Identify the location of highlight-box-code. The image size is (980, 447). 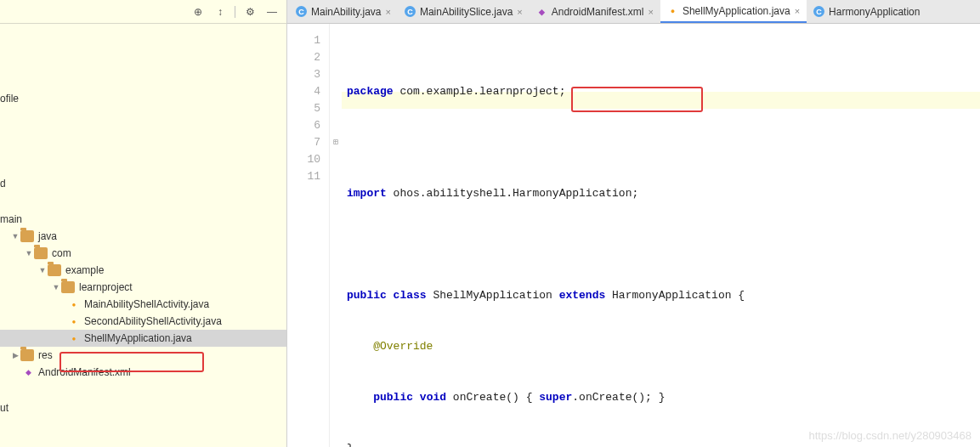
(637, 99).